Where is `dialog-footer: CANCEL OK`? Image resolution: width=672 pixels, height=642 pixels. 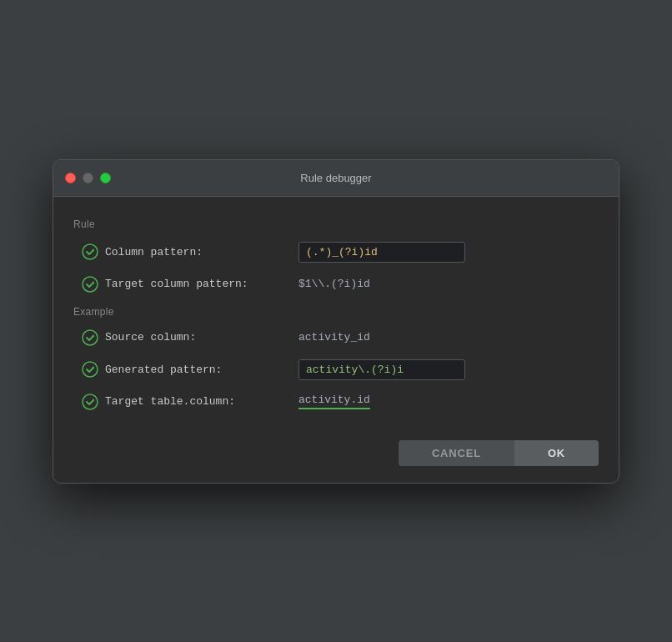 dialog-footer: CANCEL OK is located at coordinates (336, 454).